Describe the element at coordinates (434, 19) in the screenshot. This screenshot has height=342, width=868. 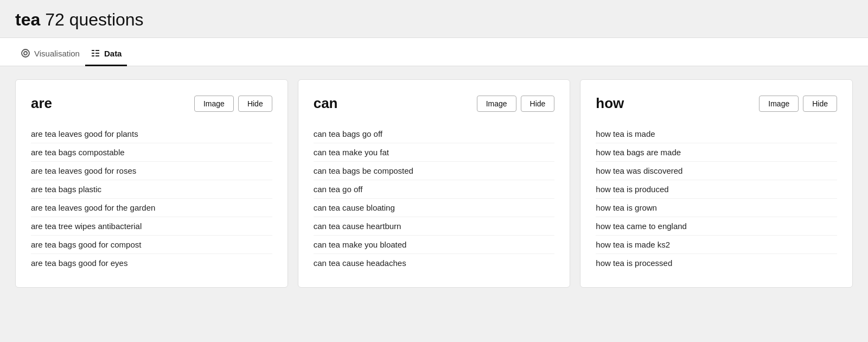
I see `page-header: tea 72 questions` at that location.